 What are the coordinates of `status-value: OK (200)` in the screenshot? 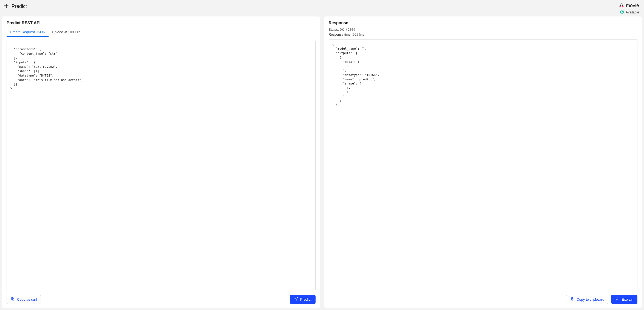 It's located at (348, 30).